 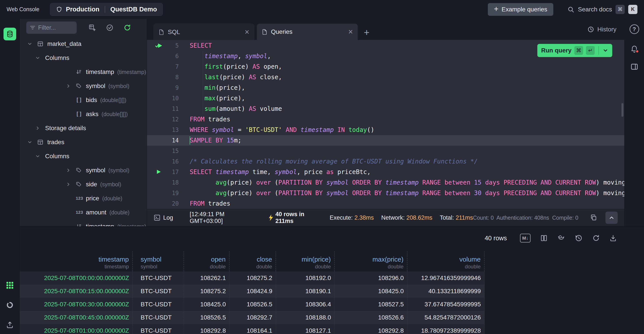 What do you see at coordinates (92, 198) in the screenshot?
I see `tree-item-label: price` at bounding box center [92, 198].